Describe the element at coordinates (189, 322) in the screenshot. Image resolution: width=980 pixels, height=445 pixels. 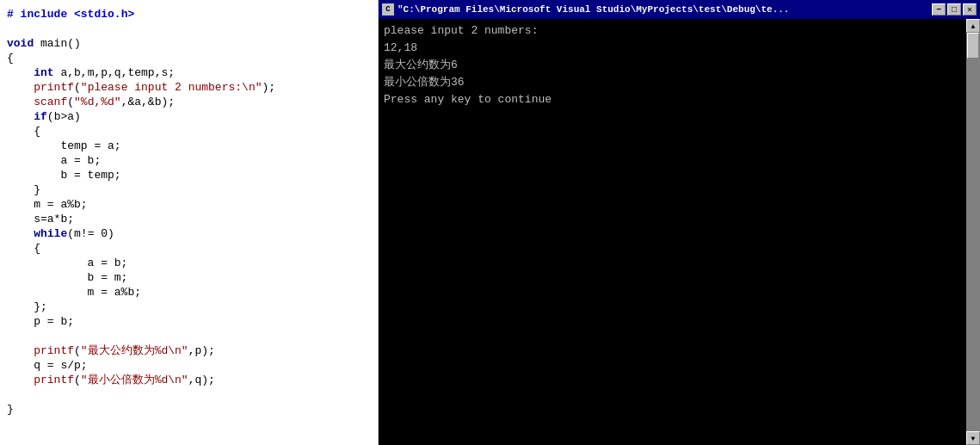
I see `code-line: p = b;` at that location.